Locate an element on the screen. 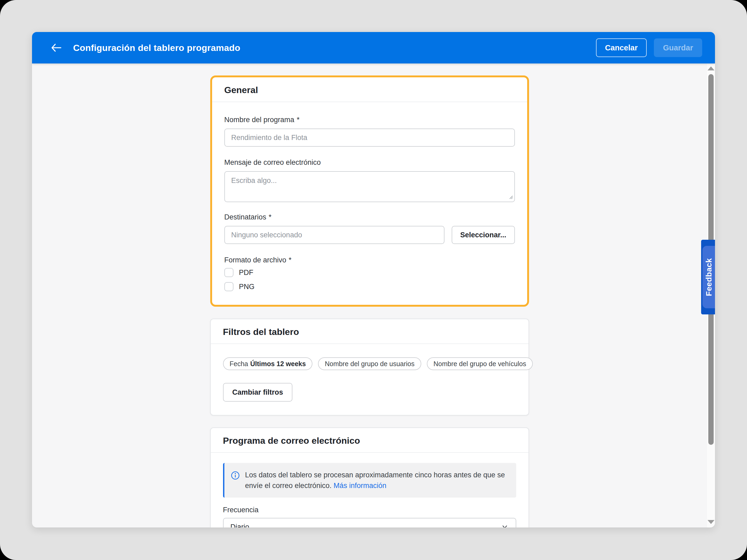 The width and height of the screenshot is (747, 560). cancel-button: Cancelar is located at coordinates (621, 48).